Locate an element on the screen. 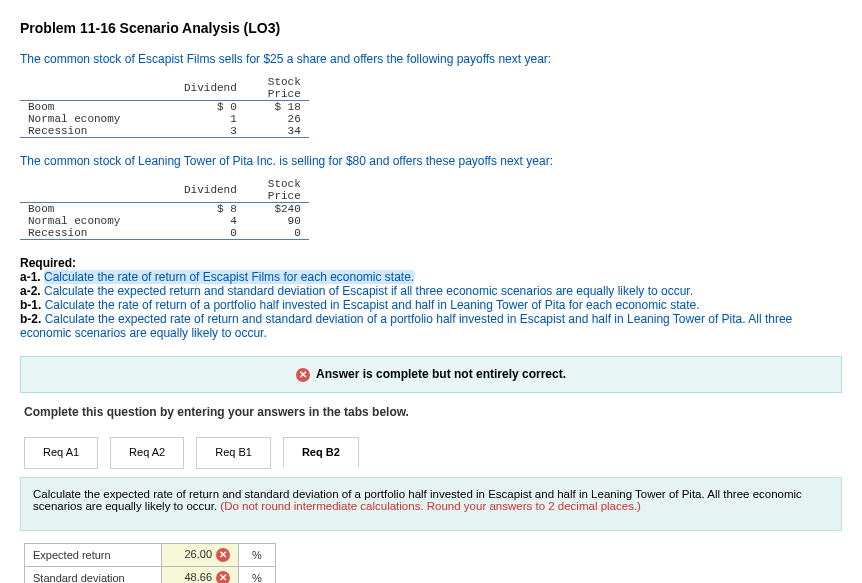 Image resolution: width=862 pixels, height=583 pixels. req-tag: a-2. is located at coordinates (32, 291).